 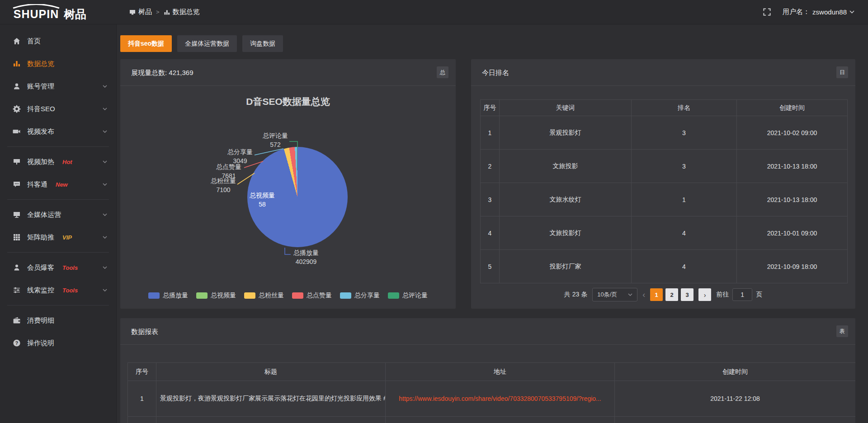 I want to click on sidebar-item-video-publish: 视频发布, so click(x=58, y=132).